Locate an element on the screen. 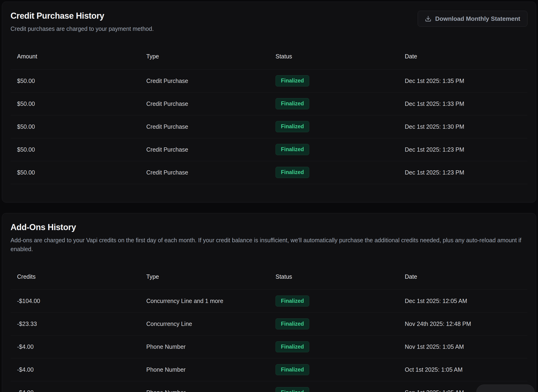 The image size is (538, 392). date-cell: Dec 1st 2025: 1:35 PM is located at coordinates (463, 81).